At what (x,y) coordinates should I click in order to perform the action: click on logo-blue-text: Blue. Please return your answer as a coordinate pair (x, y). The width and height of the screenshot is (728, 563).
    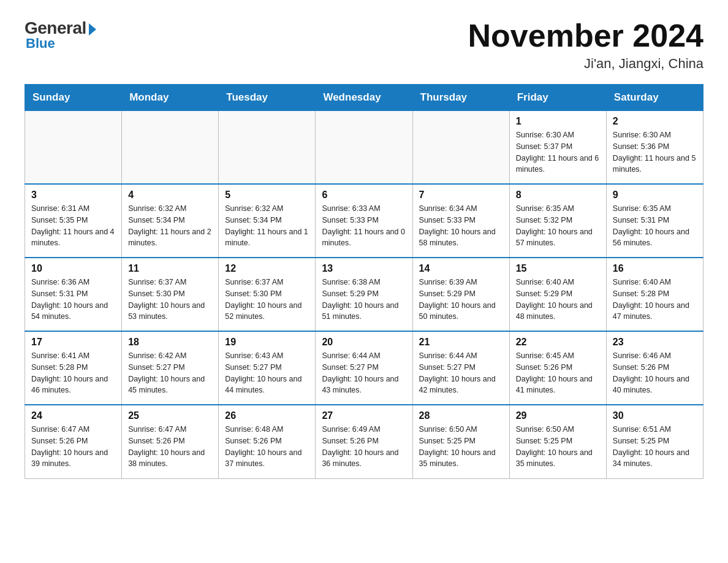
    Looking at the image, I should click on (40, 44).